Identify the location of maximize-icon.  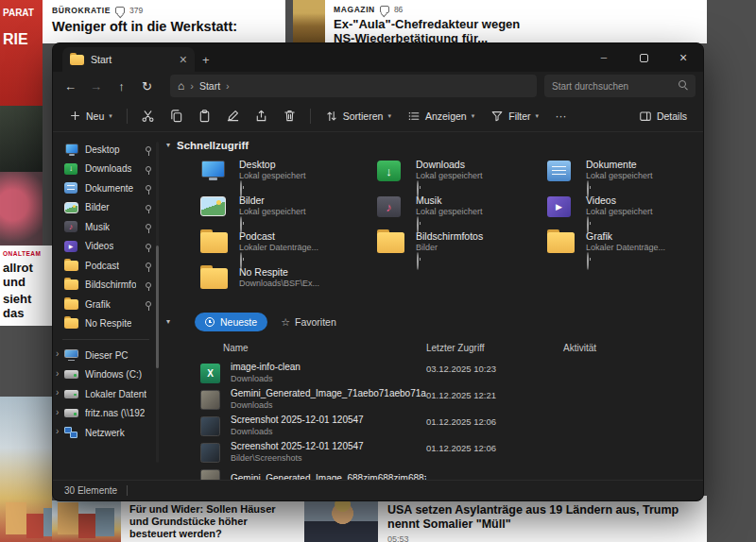
(644, 59).